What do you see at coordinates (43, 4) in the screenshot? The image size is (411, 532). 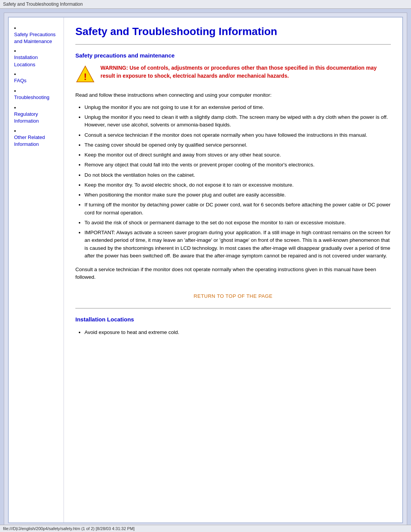 I see `title-bar-text: Safety and Troubleshooting Information` at bounding box center [43, 4].